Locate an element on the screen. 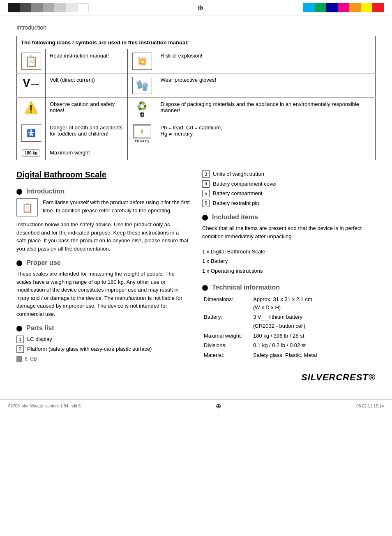  tech-row-material: Material: Safety glass, Plastic, Metal is located at coordinates (289, 355).